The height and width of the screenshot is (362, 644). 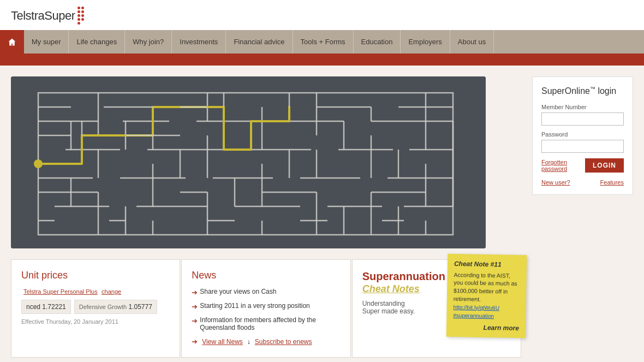 What do you see at coordinates (612, 182) in the screenshot?
I see `features-link: Features` at bounding box center [612, 182].